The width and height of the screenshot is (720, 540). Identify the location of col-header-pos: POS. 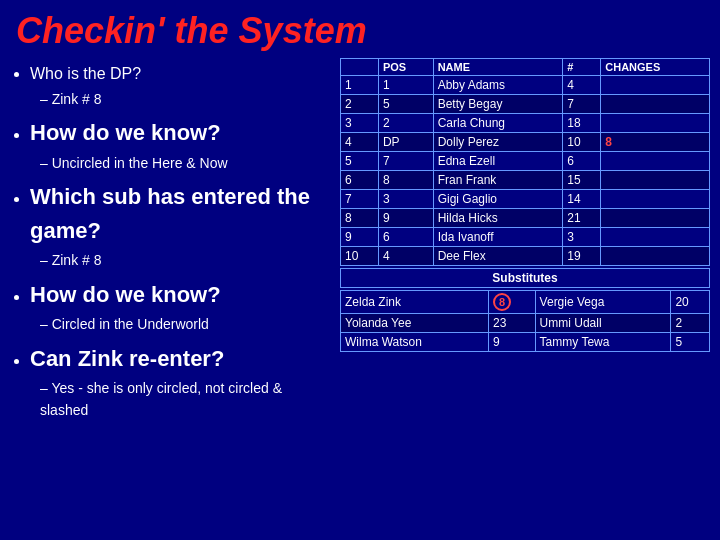
(406, 68).